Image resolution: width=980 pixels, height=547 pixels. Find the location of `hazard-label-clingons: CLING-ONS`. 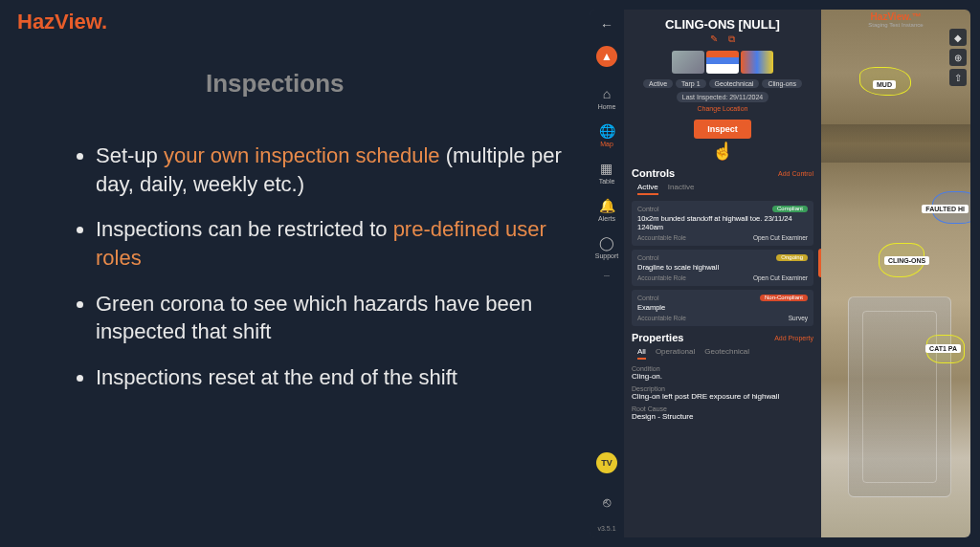

hazard-label-clingons: CLING-ONS is located at coordinates (907, 260).